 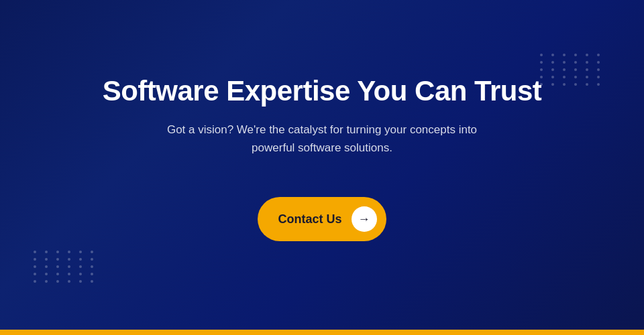 I want to click on hero-title: Software Expertise You Can Trust, so click(x=322, y=91).